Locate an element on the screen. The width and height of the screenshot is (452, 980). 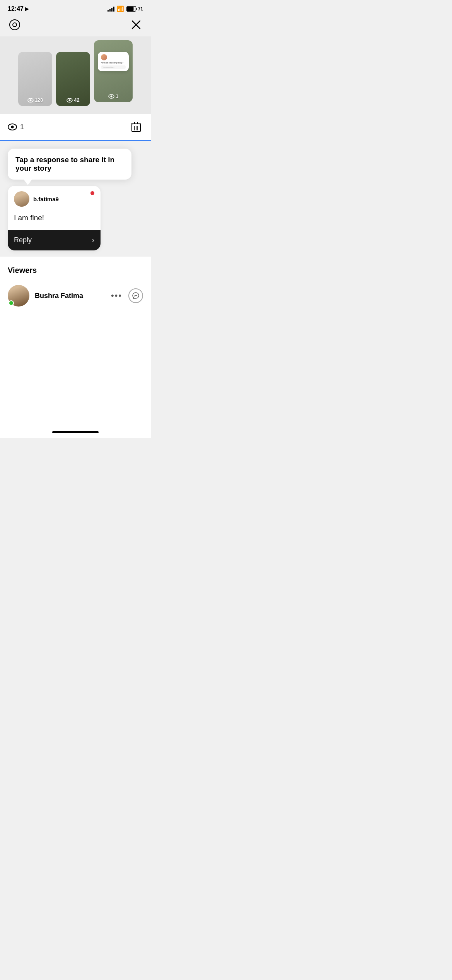
status-time: 12:47 ▶ is located at coordinates (18, 9).